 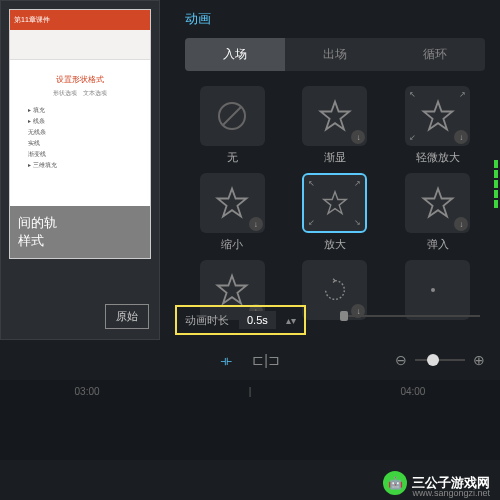 What do you see at coordinates (412, 392) in the screenshot?
I see `time-mark: 04:00` at bounding box center [412, 392].